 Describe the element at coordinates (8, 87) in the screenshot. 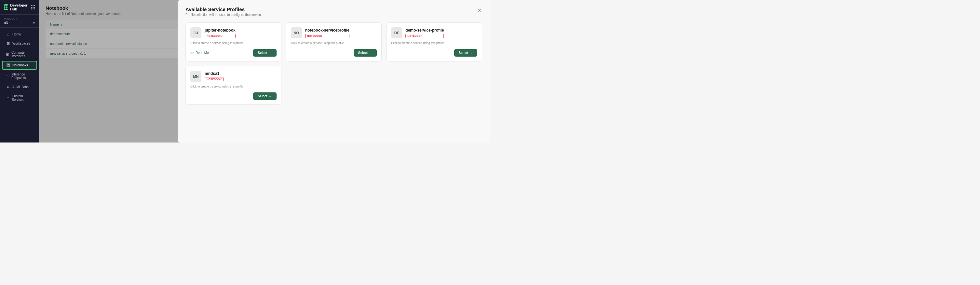

I see `aiml-icon: ⚙` at that location.